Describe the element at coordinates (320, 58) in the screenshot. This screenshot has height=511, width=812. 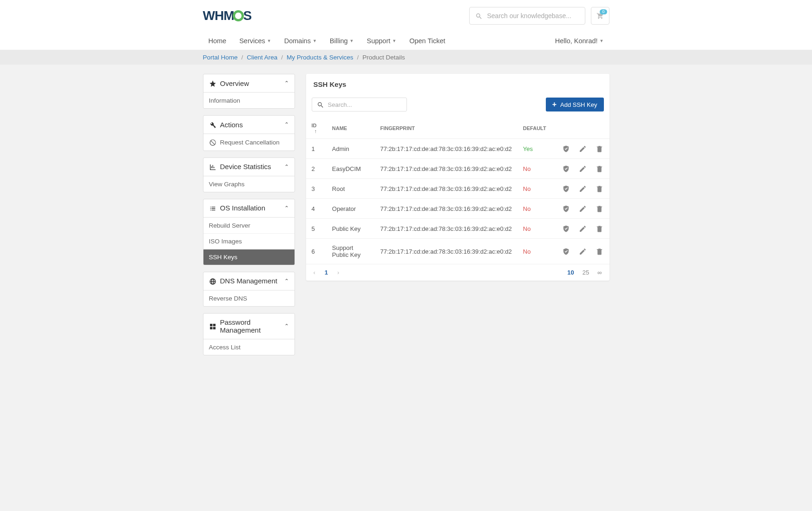
I see `bc-my-products: My Products & Services` at that location.